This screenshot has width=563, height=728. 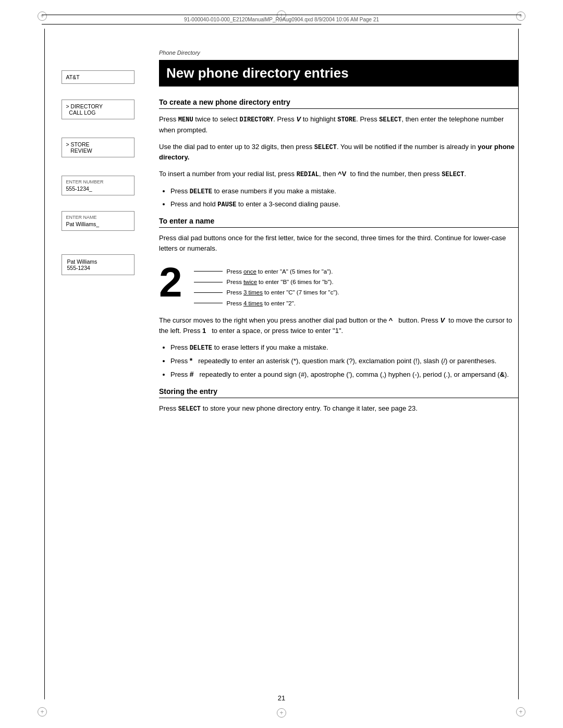 I want to click on key-4times: 4 times, so click(x=253, y=303).